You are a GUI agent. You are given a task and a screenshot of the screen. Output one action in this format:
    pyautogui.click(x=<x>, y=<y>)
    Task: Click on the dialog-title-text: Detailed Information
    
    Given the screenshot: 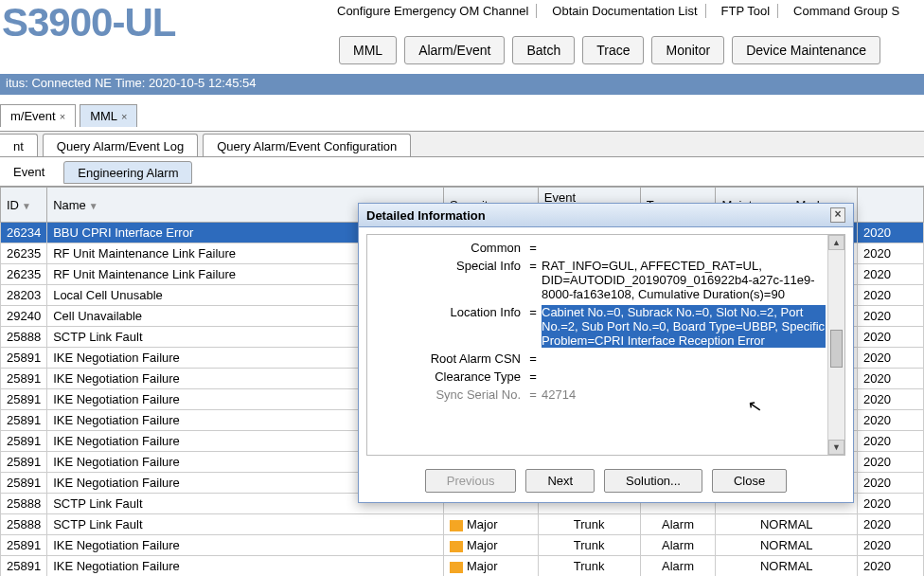 What is the action you would take?
    pyautogui.click(x=426, y=216)
    